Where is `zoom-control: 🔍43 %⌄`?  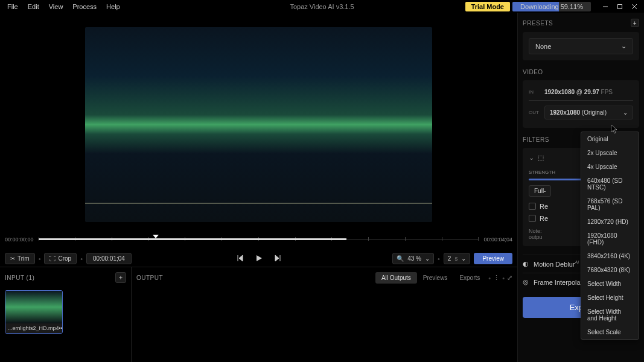 zoom-control: 🔍43 %⌄ is located at coordinates (413, 258).